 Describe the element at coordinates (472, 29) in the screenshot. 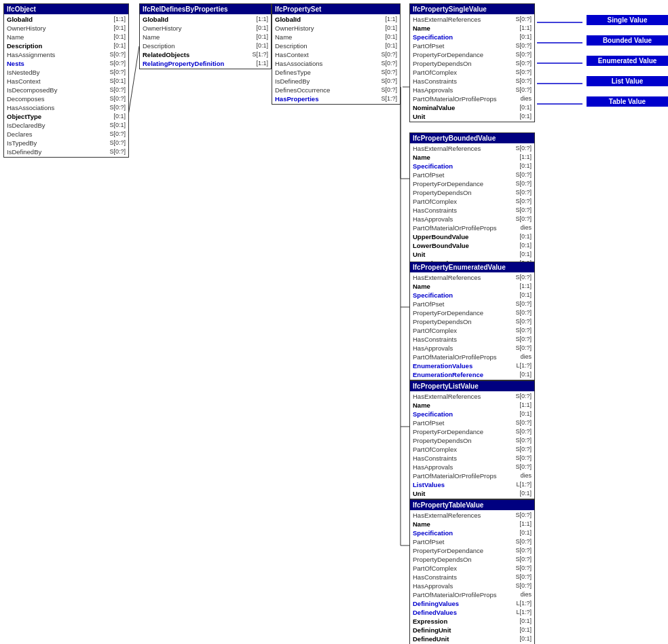

I see `attr-sv-name: Name[1:1]` at that location.